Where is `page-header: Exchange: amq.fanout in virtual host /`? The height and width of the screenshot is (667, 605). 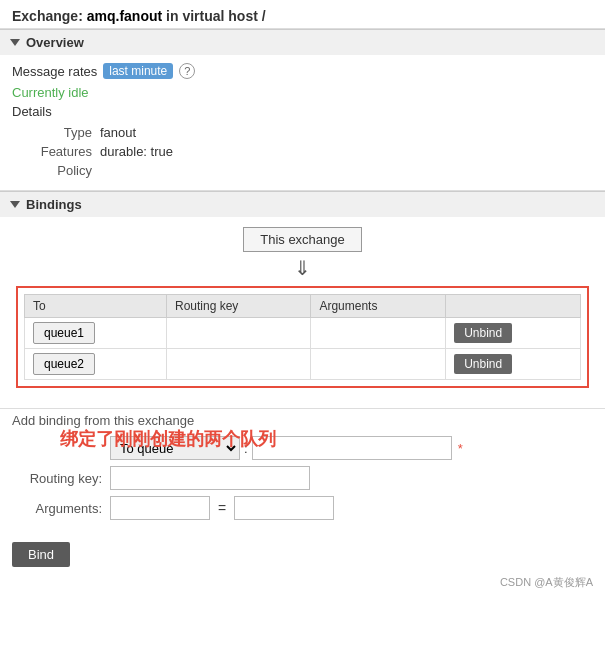
page-header: Exchange: amq.fanout in virtual host / is located at coordinates (302, 14).